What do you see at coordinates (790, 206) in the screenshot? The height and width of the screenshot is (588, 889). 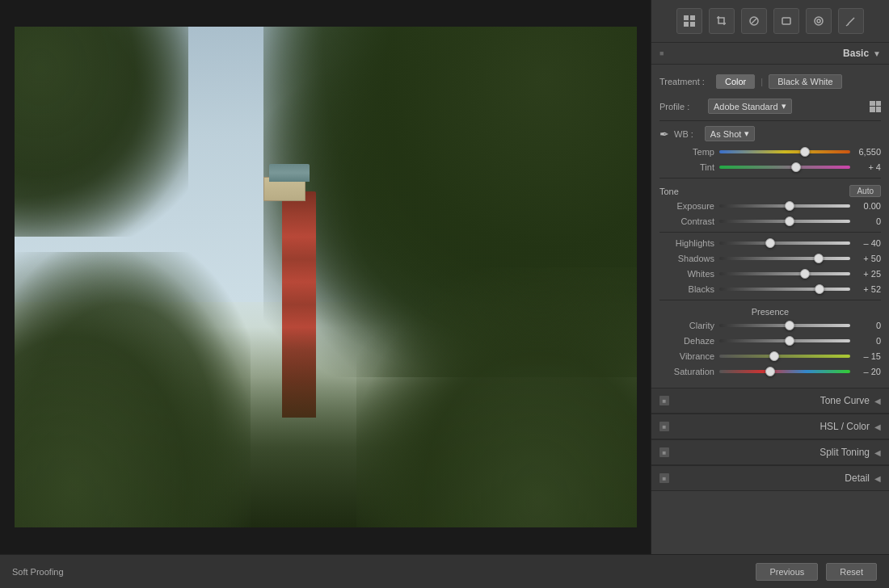 I see `exposure-handle` at bounding box center [790, 206].